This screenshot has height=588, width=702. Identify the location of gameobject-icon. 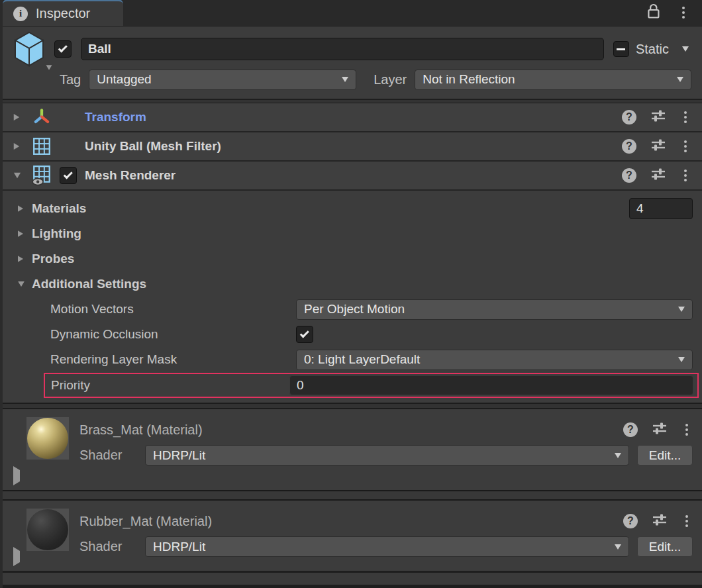
(33, 49).